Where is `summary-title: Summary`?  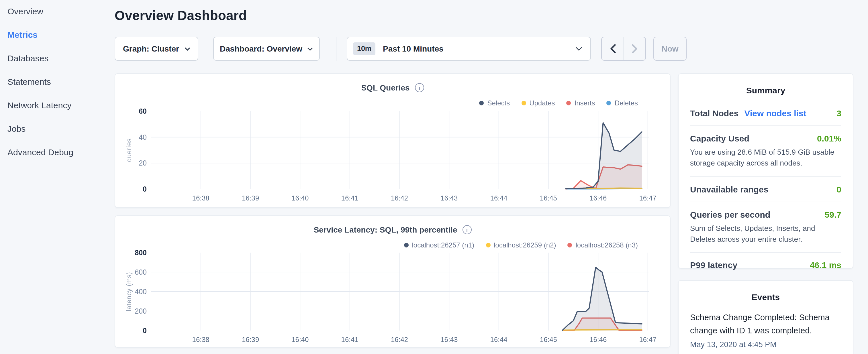 summary-title: Summary is located at coordinates (766, 90).